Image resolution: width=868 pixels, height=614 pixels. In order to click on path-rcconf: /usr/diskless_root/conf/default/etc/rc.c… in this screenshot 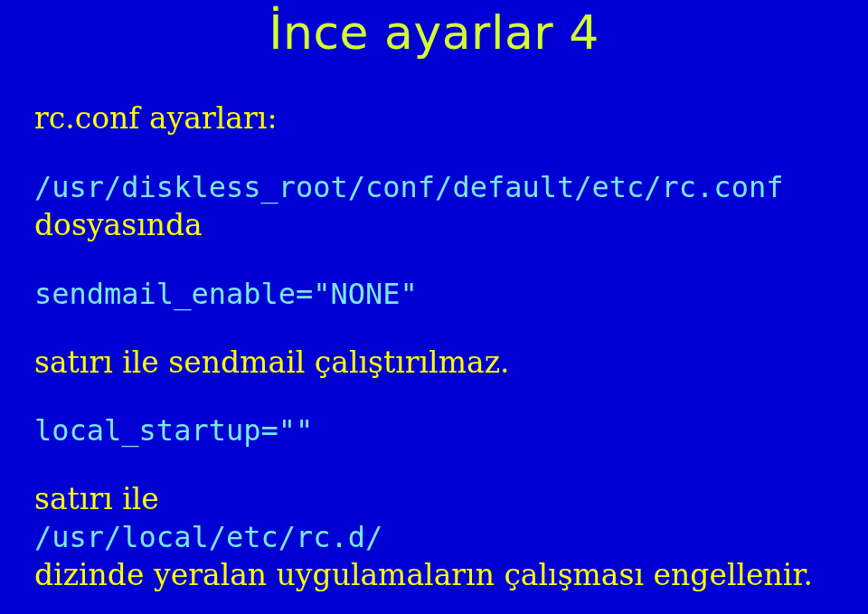, I will do `click(409, 187)`.